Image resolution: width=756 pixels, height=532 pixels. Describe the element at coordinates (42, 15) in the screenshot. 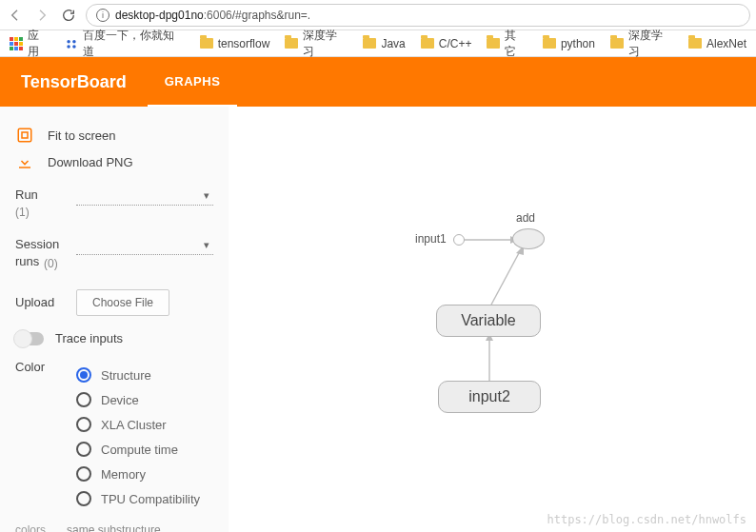

I see `browser-forward-button` at that location.